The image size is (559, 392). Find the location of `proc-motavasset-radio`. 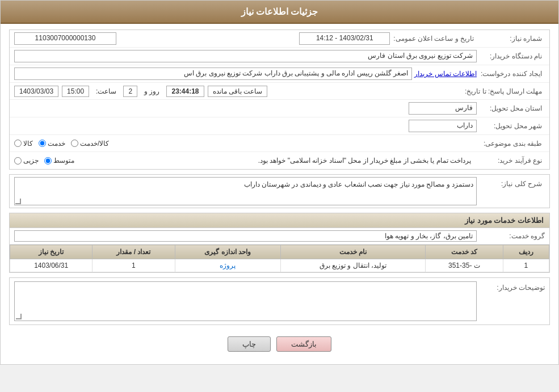

proc-motavasset-radio is located at coordinates (48, 161).